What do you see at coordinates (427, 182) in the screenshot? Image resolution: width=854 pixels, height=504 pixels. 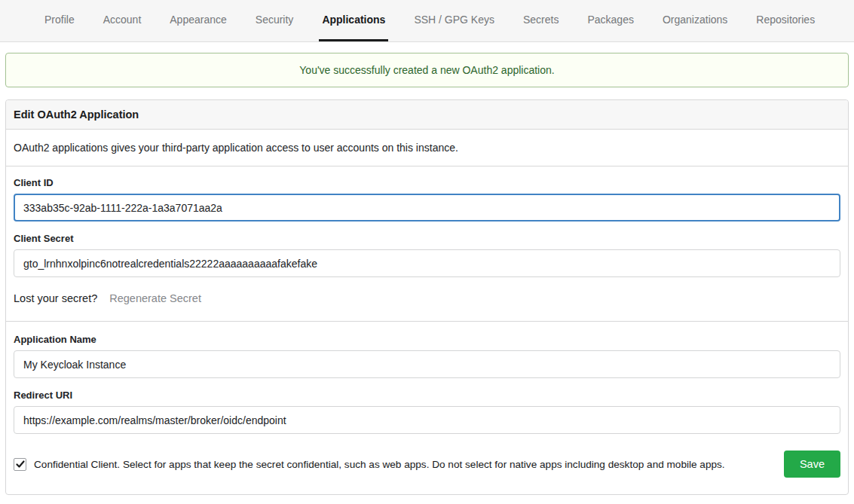 I see `client-id-label: Client ID` at bounding box center [427, 182].